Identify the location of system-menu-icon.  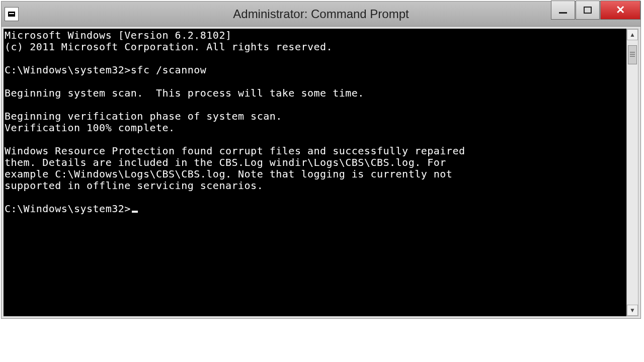
(12, 14).